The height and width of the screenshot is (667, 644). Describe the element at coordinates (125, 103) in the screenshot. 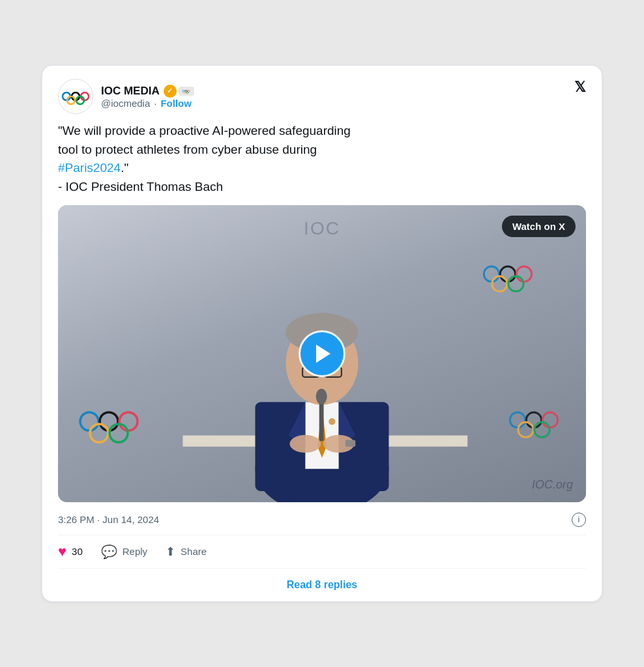

I see `account-handle: @iocmedia` at that location.